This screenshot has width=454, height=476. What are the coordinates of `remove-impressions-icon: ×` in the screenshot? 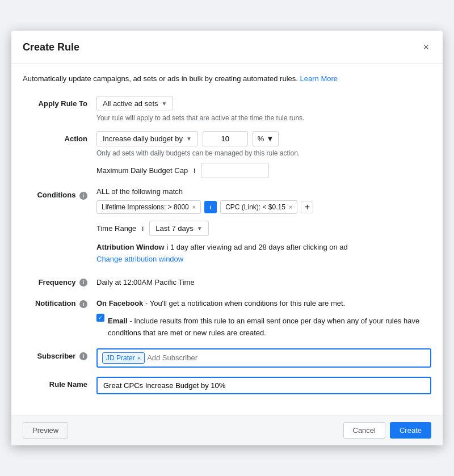 It's located at (194, 207).